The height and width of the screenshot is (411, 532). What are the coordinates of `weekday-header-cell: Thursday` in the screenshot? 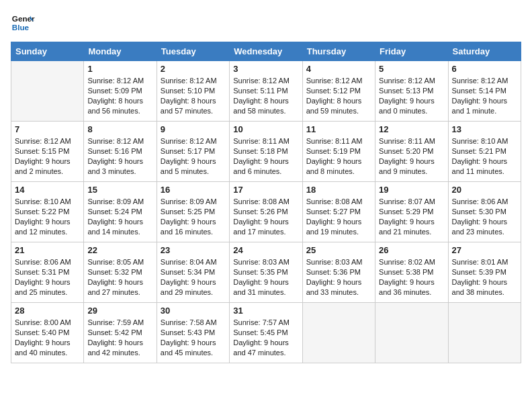 It's located at (339, 52).